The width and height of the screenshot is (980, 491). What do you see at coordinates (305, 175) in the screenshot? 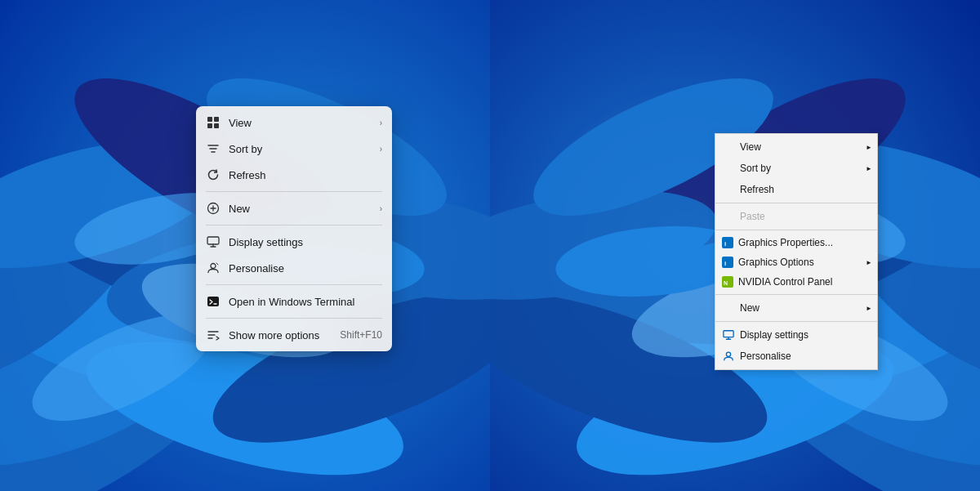
I see `refresh-label: Refresh` at bounding box center [305, 175].